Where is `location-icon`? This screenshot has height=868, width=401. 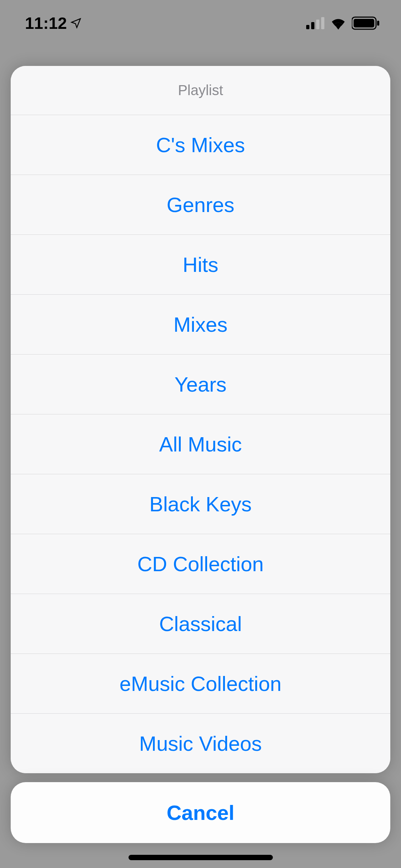 location-icon is located at coordinates (76, 23).